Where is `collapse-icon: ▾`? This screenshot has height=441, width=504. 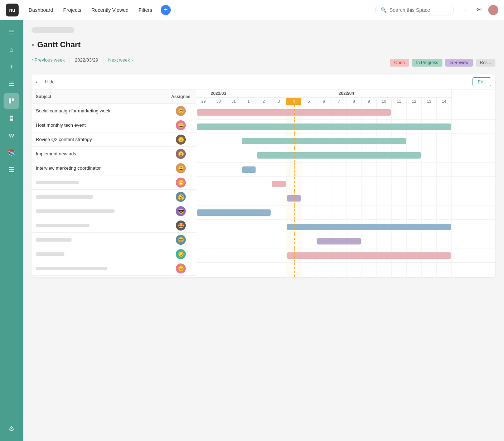 collapse-icon: ▾ is located at coordinates (33, 45).